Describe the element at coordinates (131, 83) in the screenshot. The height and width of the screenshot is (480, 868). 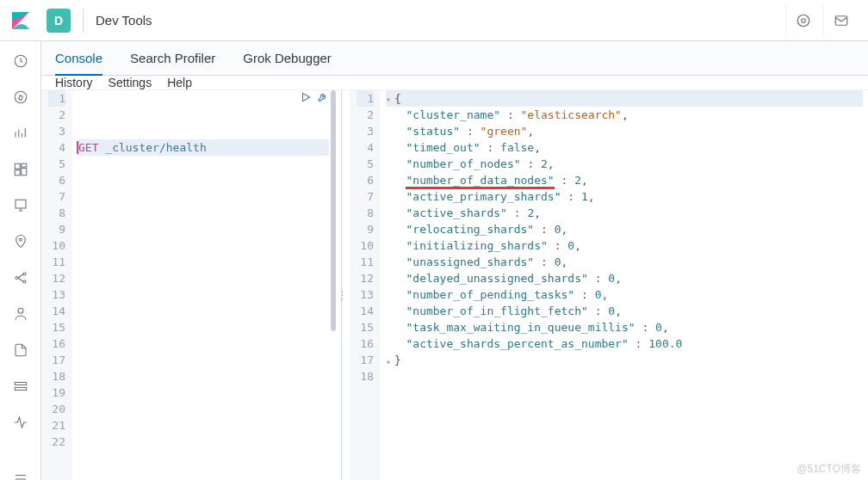
I see `settings-link: Settings` at that location.